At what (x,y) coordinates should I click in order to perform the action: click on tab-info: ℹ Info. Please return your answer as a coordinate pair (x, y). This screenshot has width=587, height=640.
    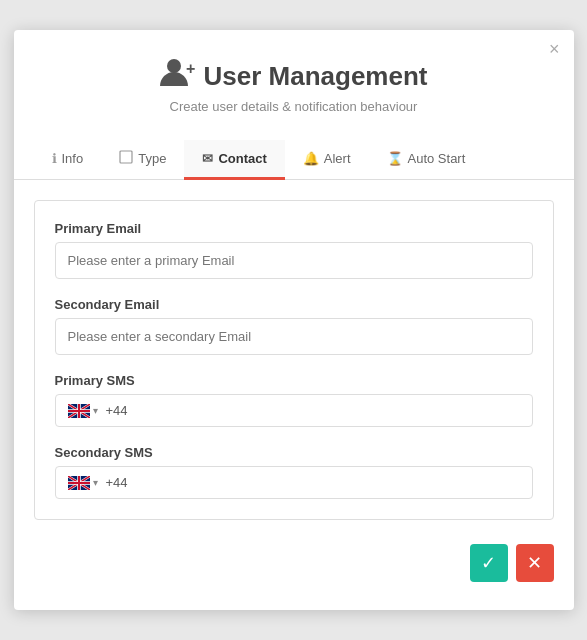
    Looking at the image, I should click on (68, 160).